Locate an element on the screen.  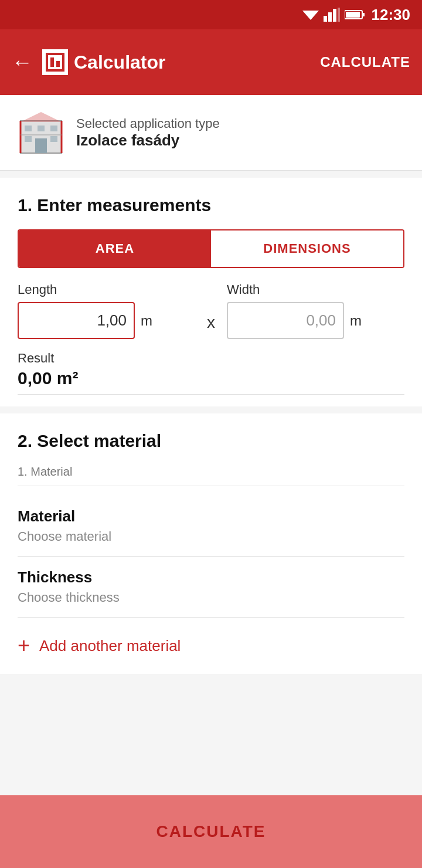
back-button: ← is located at coordinates (22, 62).